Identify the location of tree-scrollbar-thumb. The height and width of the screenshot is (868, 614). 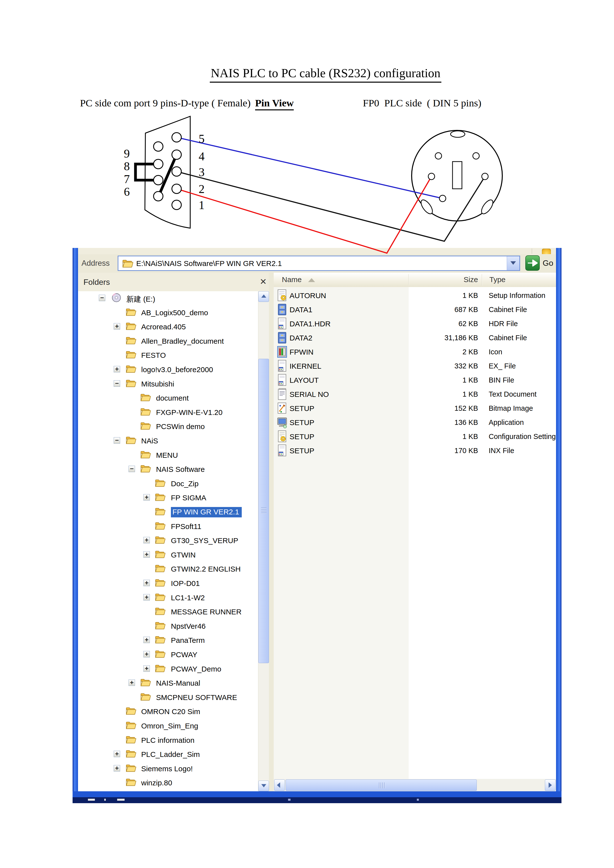
(264, 511).